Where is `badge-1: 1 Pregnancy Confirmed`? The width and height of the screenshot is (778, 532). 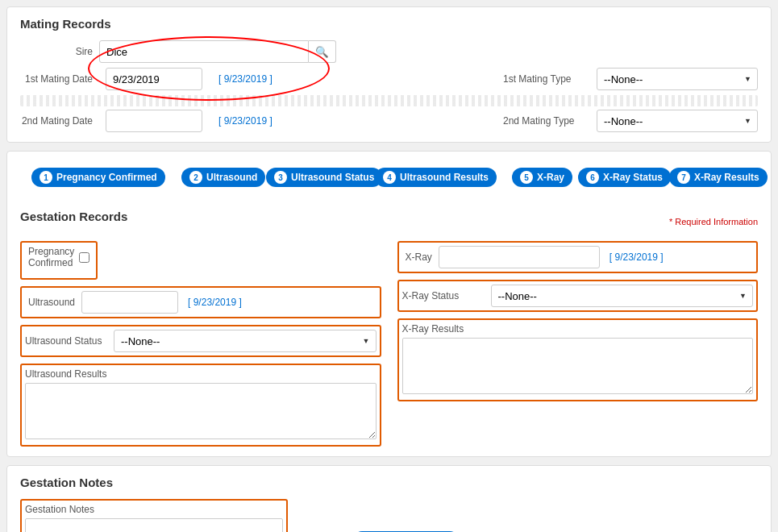 badge-1: 1 Pregnancy Confirmed is located at coordinates (98, 177).